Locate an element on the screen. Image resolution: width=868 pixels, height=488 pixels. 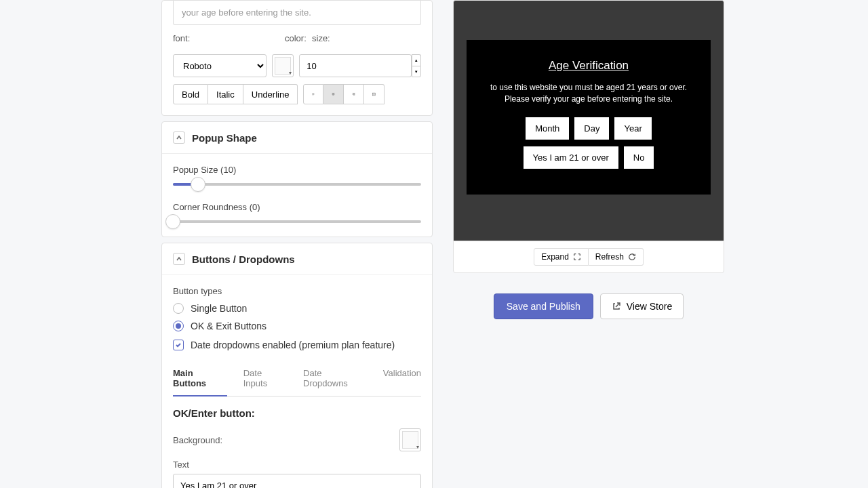
italic-button: Italic is located at coordinates (226, 94).